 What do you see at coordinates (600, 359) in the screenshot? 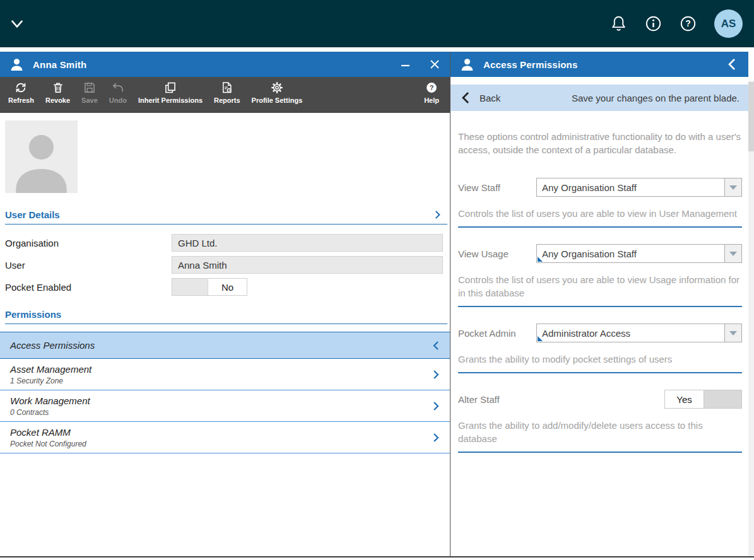
I see `field-help-text: Grants the ability to modify pocket sett…` at bounding box center [600, 359].